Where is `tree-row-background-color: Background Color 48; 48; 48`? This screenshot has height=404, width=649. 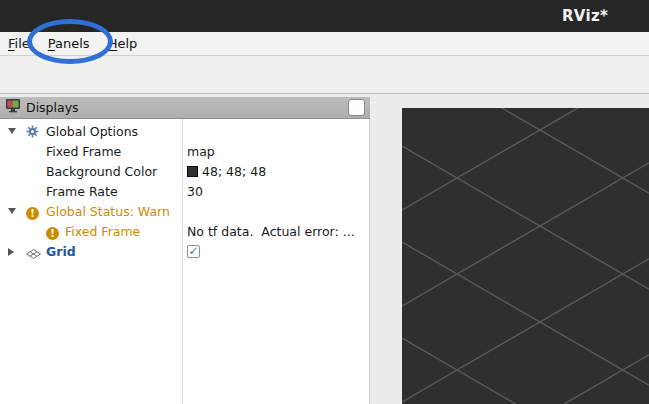
tree-row-background-color: Background Color 48; 48; 48 is located at coordinates (184, 172).